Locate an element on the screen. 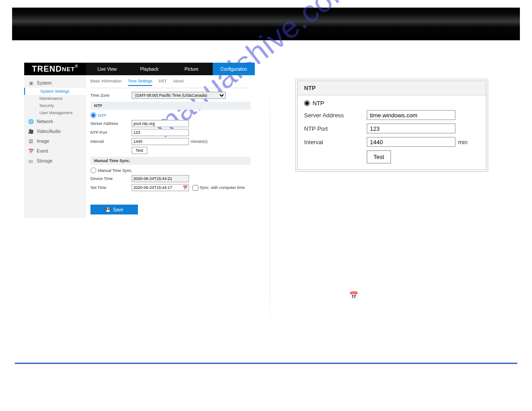 The height and width of the screenshot is (411, 532). ntp-panel-screenshot: NTP NTP Server Address NTP Port Interval is located at coordinates (392, 125).